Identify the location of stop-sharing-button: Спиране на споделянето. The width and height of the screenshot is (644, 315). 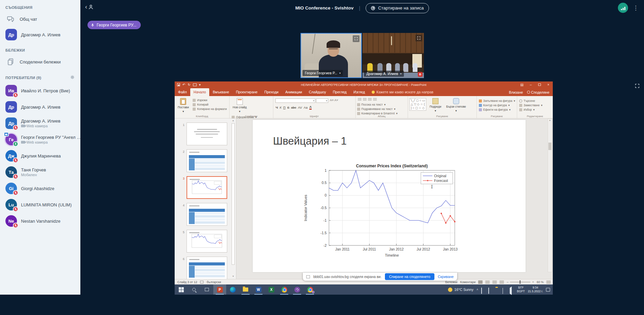
(410, 277).